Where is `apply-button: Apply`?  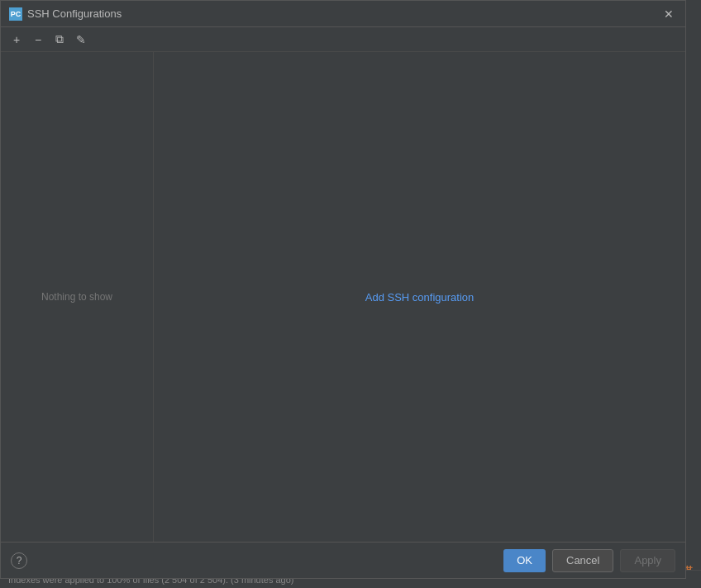 apply-button: Apply is located at coordinates (648, 561).